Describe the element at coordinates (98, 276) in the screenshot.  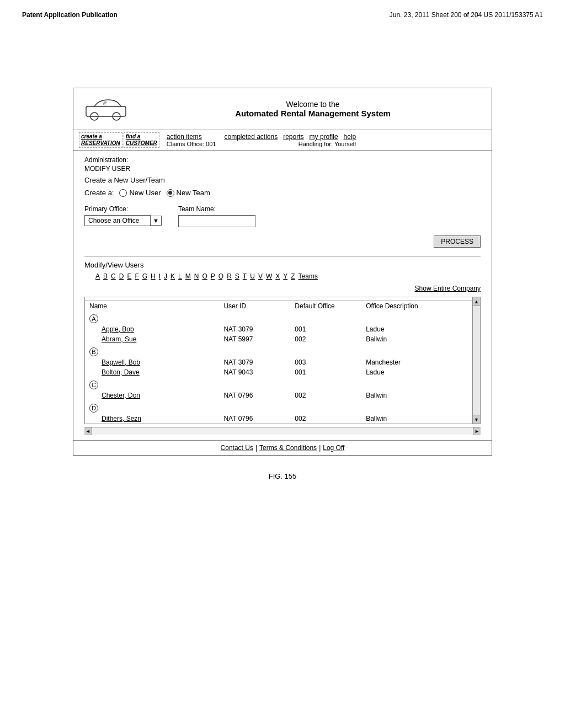
I see `alpha-link-a: A` at that location.